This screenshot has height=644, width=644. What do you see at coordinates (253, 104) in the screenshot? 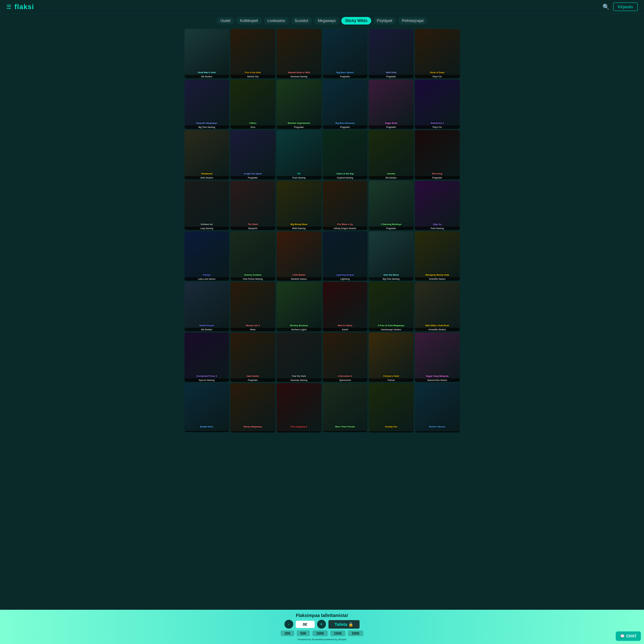
I see `game-card: 9 Bass Oros` at bounding box center [253, 104].